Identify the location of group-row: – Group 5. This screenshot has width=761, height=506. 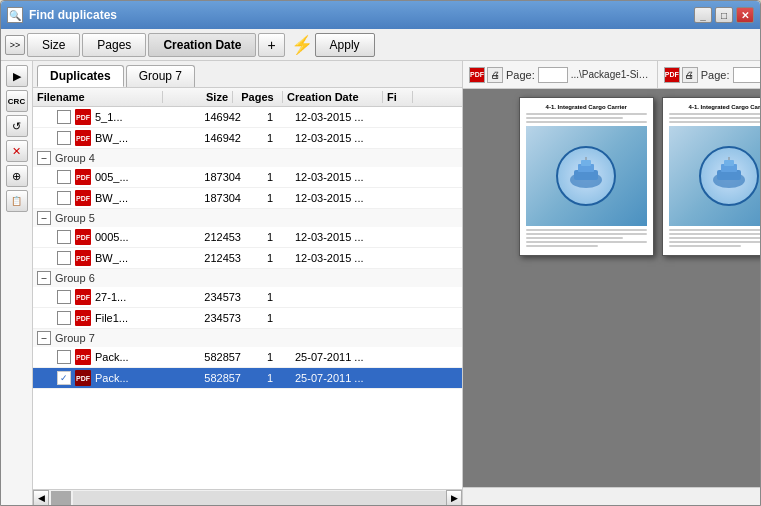
(248, 218).